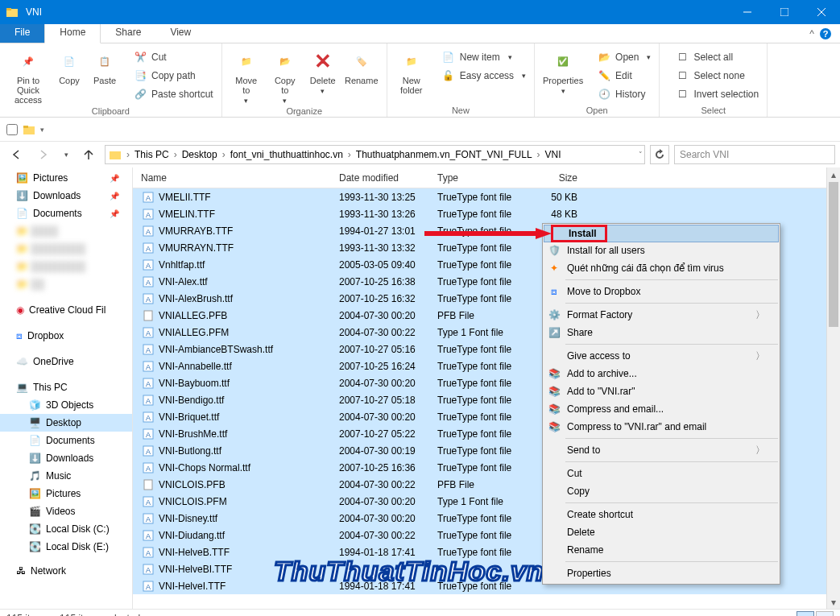 This screenshot has height=616, width=840. What do you see at coordinates (747, 12) in the screenshot?
I see `minimize-button` at bounding box center [747, 12].